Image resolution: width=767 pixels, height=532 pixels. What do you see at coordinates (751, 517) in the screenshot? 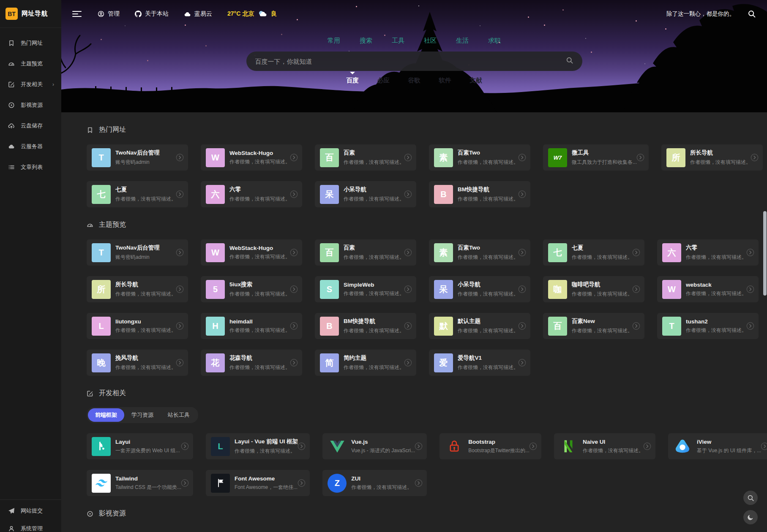
I see `floating-theme-toggle-button` at bounding box center [751, 517].